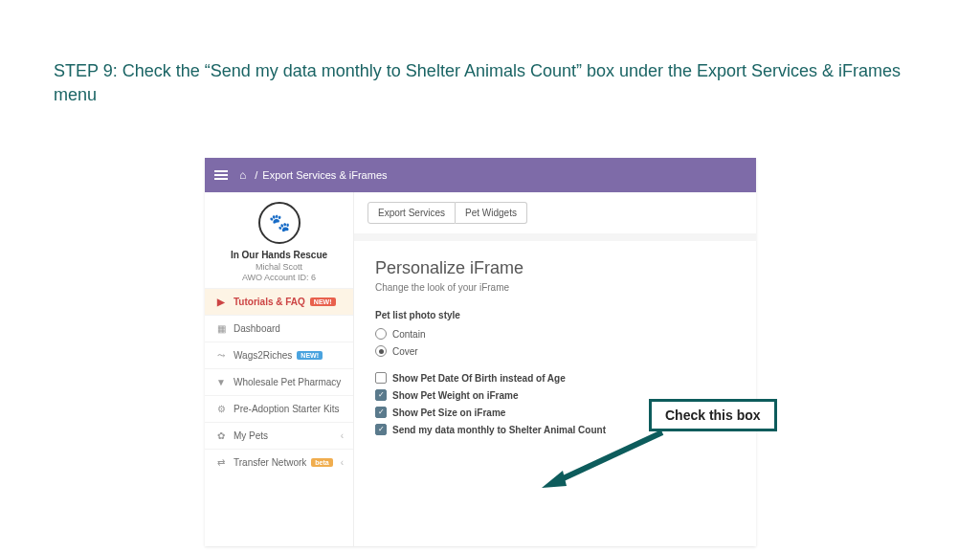 This screenshot has height=551, width=980. I want to click on nav-icon: ⇄, so click(221, 463).